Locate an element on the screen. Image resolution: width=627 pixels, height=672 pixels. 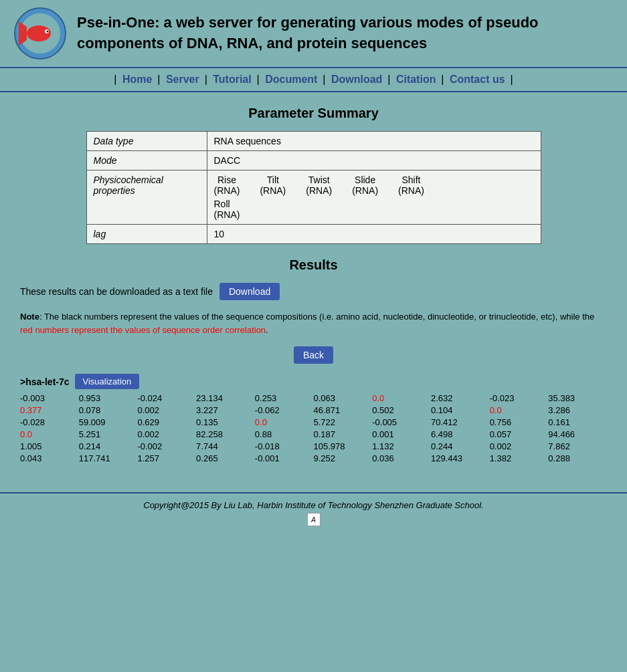
data-cell: 0.953 is located at coordinates (108, 399).